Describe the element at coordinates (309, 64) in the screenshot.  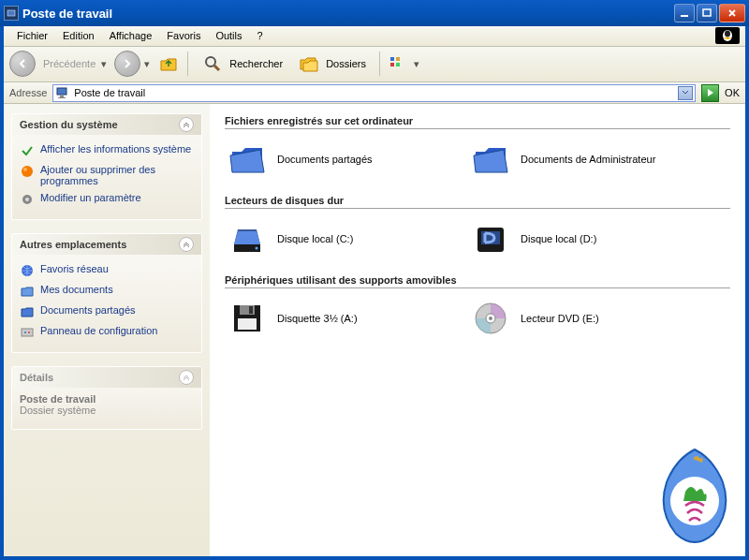
I see `folders-icon` at that location.